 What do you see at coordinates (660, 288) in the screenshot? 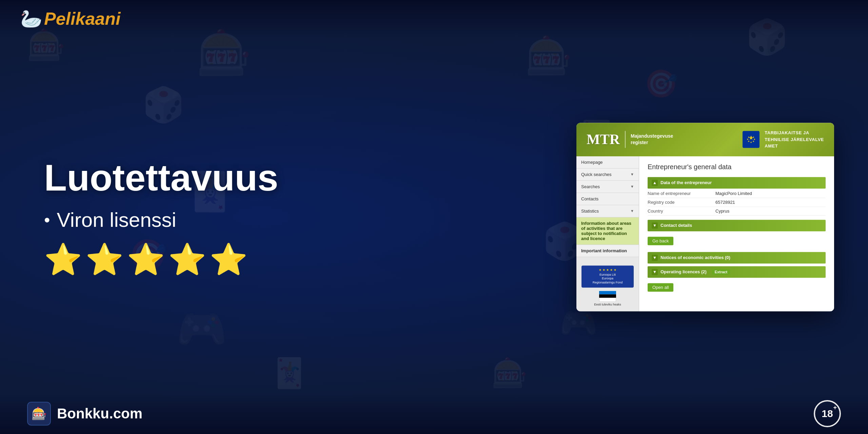
I see `open-all-button: Open all` at bounding box center [660, 288].